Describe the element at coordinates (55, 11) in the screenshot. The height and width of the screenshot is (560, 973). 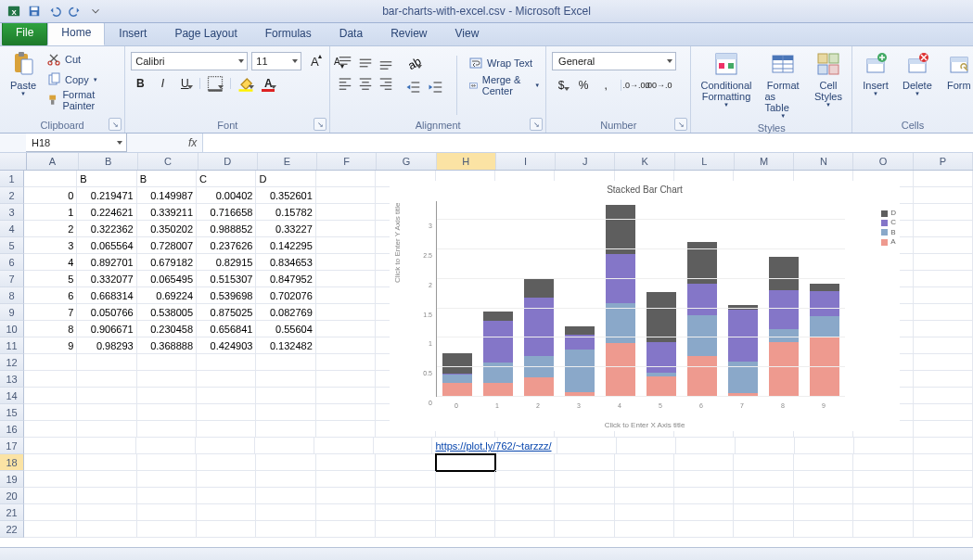
I see `undo-icon` at that location.